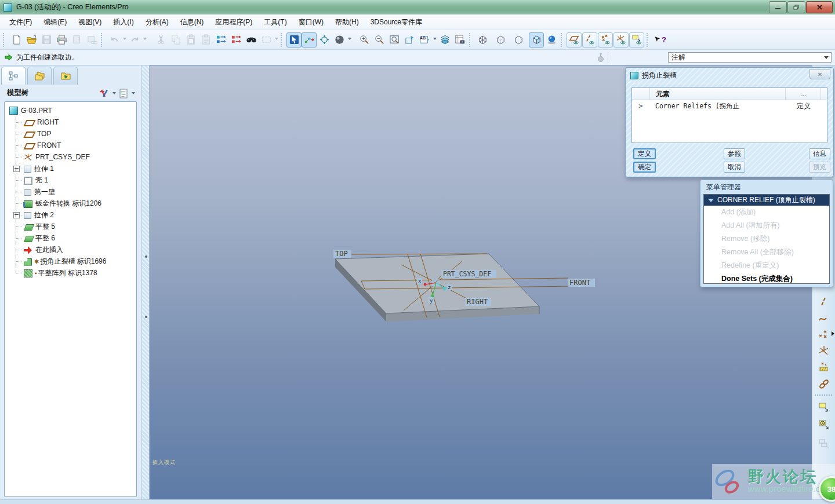  I want to click on menu-header: CORNER RELIEF (顶角止裂槽), so click(767, 200).